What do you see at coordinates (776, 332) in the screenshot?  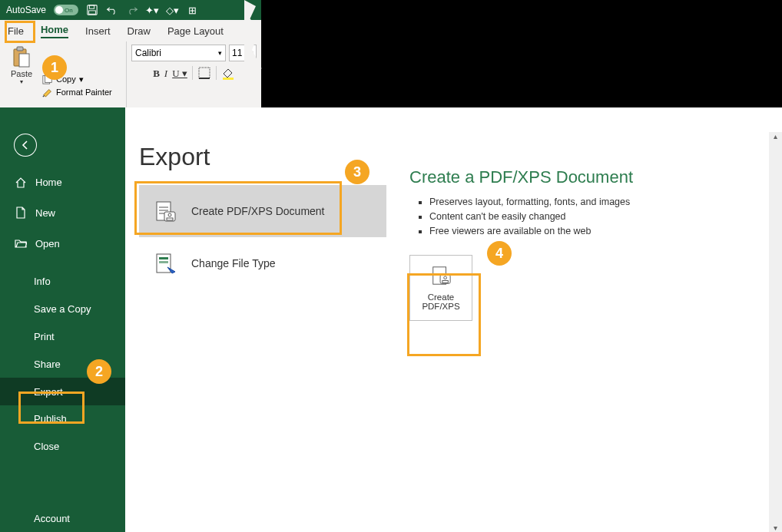 I see `vertical-scrollbar` at bounding box center [776, 332].